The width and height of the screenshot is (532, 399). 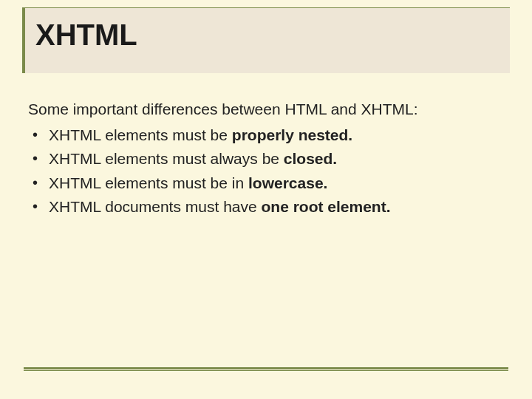 What do you see at coordinates (266, 136) in the screenshot?
I see `list-item: XHTML elements must be properly nested.` at bounding box center [266, 136].